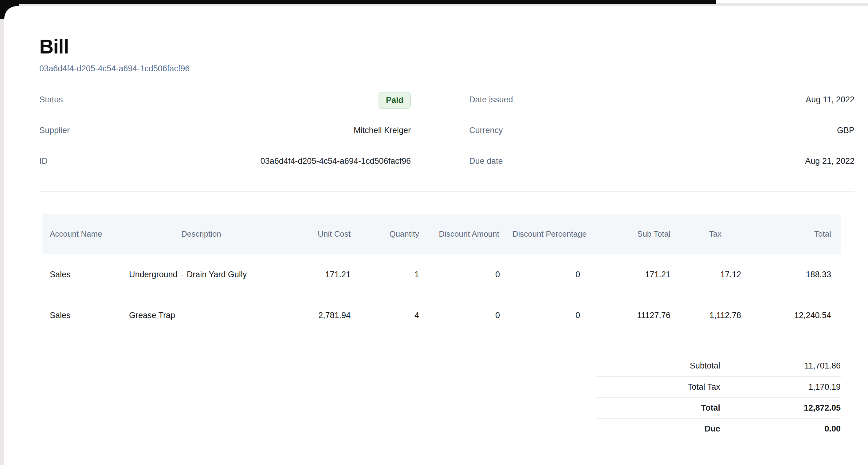 The width and height of the screenshot is (868, 465). I want to click on subtotal-value: 11,701.86, so click(780, 366).